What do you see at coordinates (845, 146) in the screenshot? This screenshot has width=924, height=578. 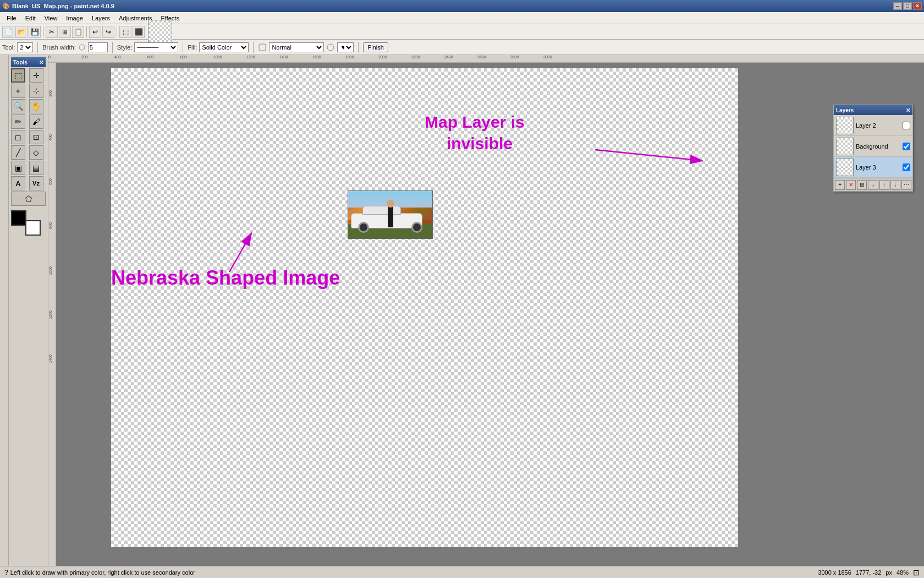 I see `layer-background-thumb` at bounding box center [845, 146].